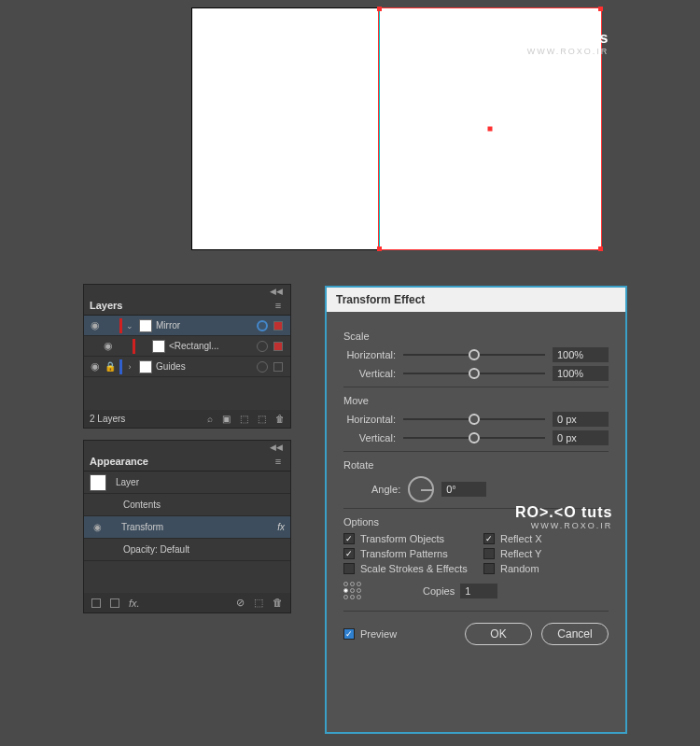 The image size is (700, 746). Describe the element at coordinates (406, 539) in the screenshot. I see `transform-objects-checkbox: Transform Objects` at that location.